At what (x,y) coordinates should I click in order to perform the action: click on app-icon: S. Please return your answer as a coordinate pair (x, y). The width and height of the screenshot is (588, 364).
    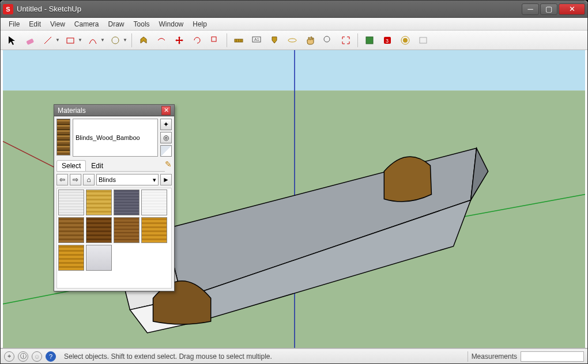
    Looking at the image, I should click on (8, 9).